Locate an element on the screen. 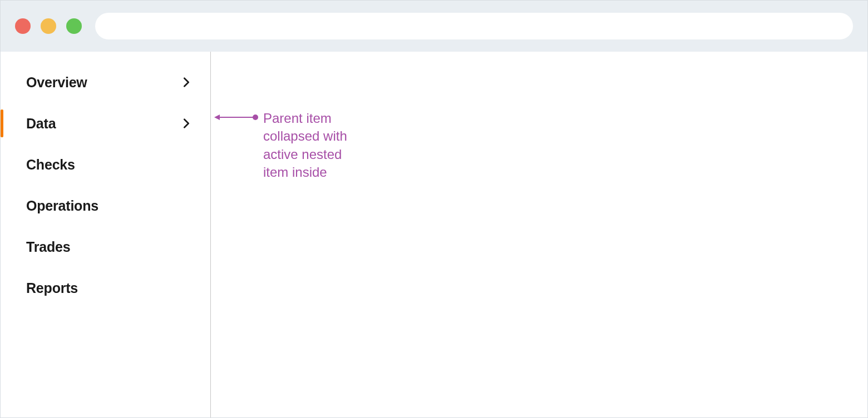 The image size is (868, 418). maximize-window-button is located at coordinates (74, 26).